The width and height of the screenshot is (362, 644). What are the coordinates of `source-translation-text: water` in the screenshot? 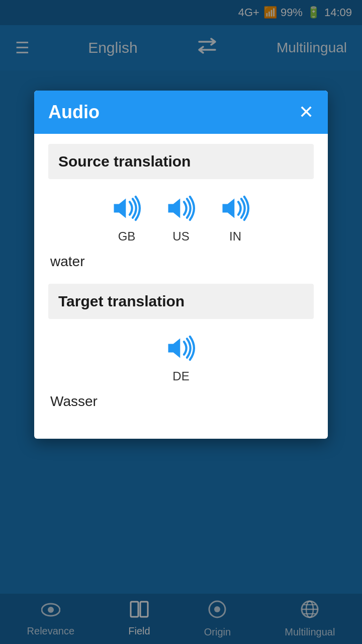 It's located at (181, 262).